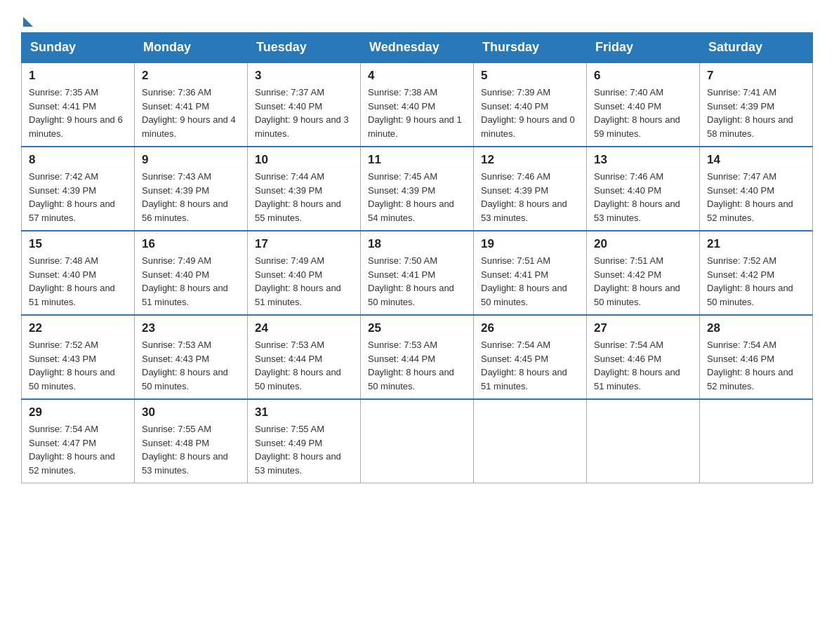 Image resolution: width=834 pixels, height=644 pixels. What do you see at coordinates (78, 113) in the screenshot?
I see `day-info: Sunrise: 7:35 AMSunset: 4:41 PMDaylight:…` at bounding box center [78, 113].